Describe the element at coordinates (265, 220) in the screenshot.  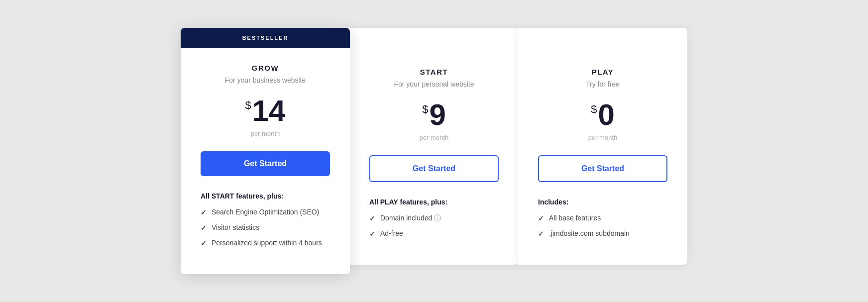
I see `grow-features-section: All START features, plus: ✓ Search Engin…` at that location.